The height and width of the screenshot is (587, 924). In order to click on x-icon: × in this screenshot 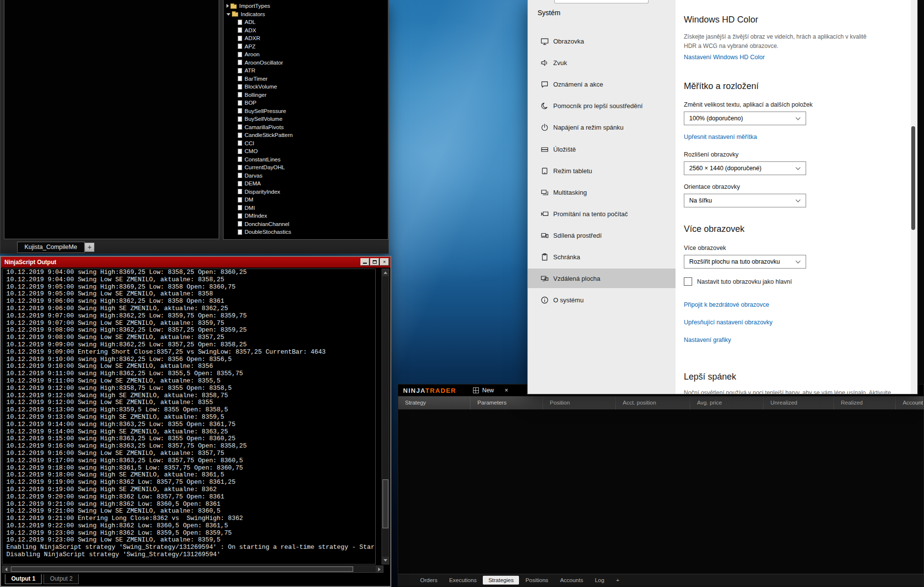, I will do `click(507, 390)`.